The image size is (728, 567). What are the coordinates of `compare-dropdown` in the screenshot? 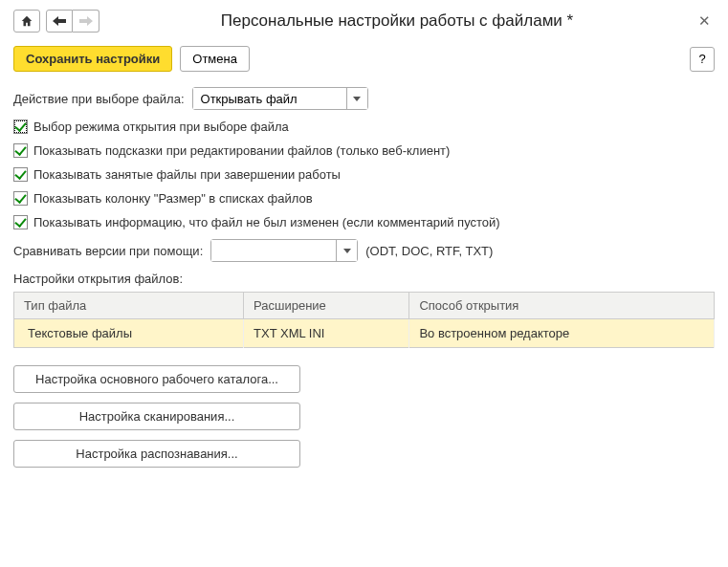 It's located at (284, 251).